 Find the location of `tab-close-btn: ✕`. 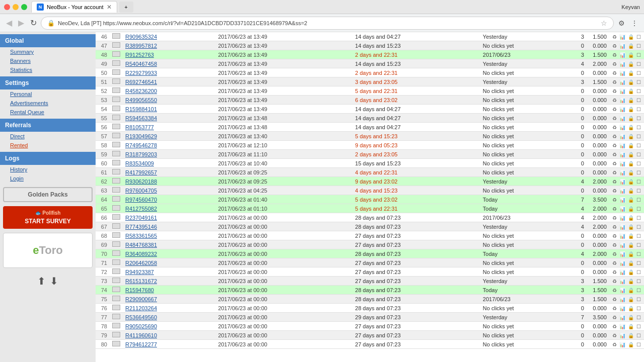

tab-close-btn: ✕ is located at coordinates (109, 7).